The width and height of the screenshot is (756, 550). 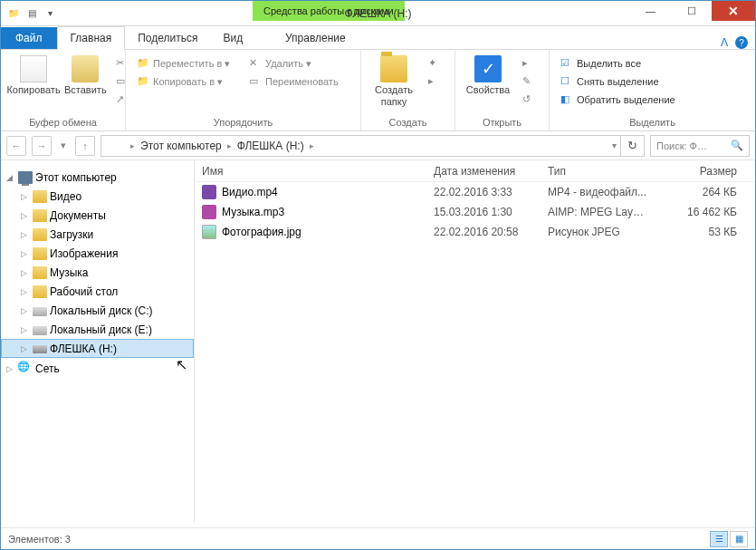 I want to click on rename-button: ▭Переименовать, so click(x=299, y=82).